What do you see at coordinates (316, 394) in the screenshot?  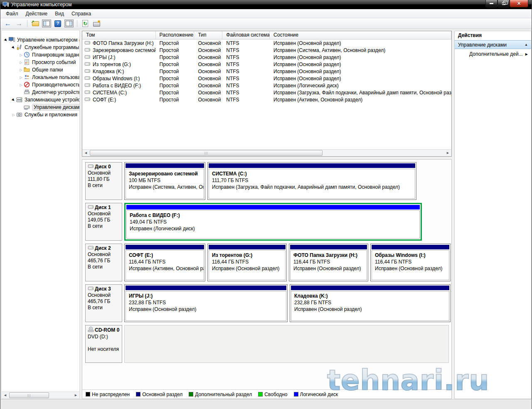 I see `legend-item: Логический диск` at bounding box center [316, 394].